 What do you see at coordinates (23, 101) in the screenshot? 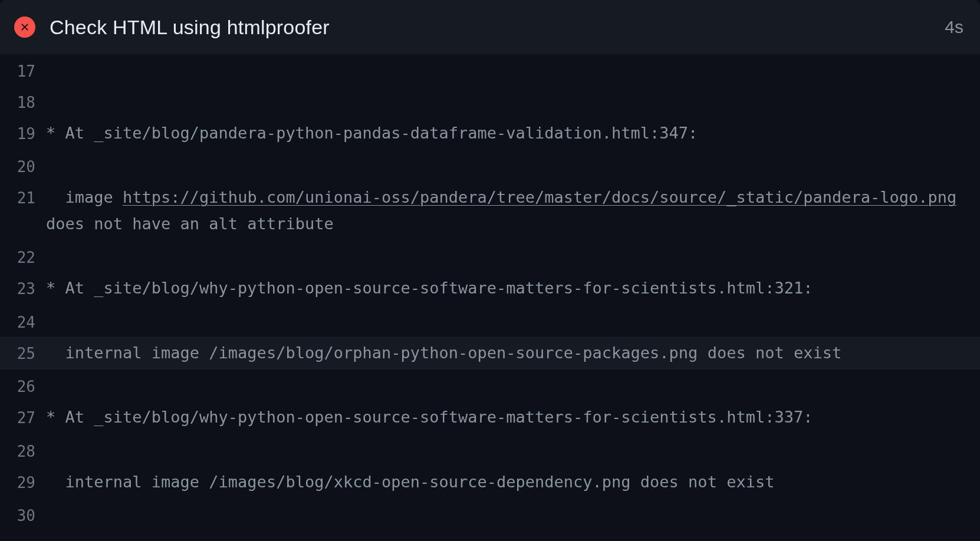
I see `line-number: 18` at bounding box center [23, 101].